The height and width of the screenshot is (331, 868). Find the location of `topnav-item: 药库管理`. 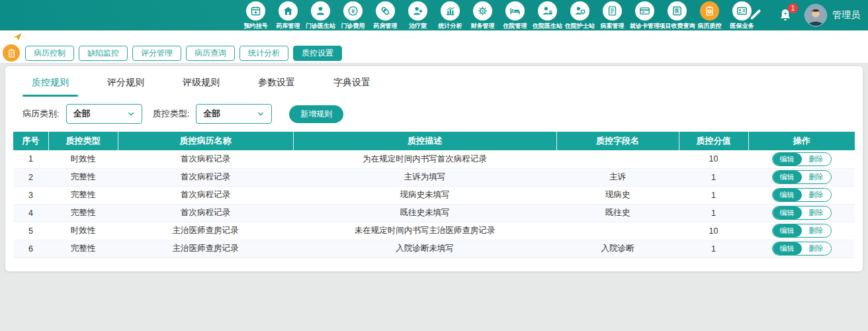

topnav-item: 药库管理 is located at coordinates (288, 15).